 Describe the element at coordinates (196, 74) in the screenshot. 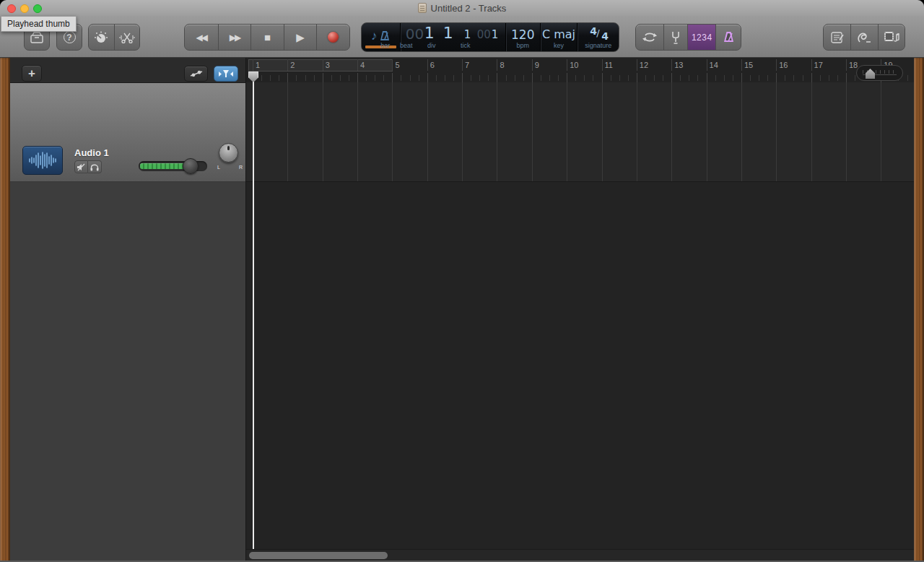

I see `automation-button` at that location.